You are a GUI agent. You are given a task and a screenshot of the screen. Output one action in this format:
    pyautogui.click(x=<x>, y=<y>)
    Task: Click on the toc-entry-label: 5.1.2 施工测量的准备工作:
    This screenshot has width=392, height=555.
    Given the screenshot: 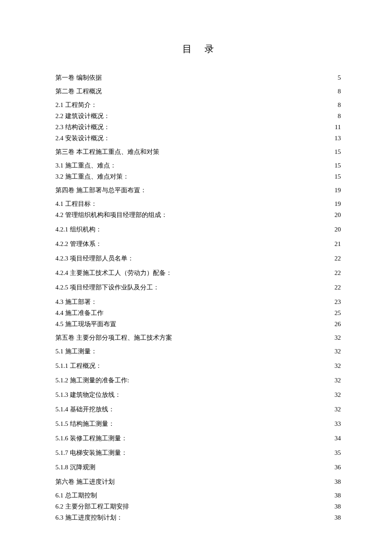 What is the action you would take?
    pyautogui.click(x=92, y=380)
    